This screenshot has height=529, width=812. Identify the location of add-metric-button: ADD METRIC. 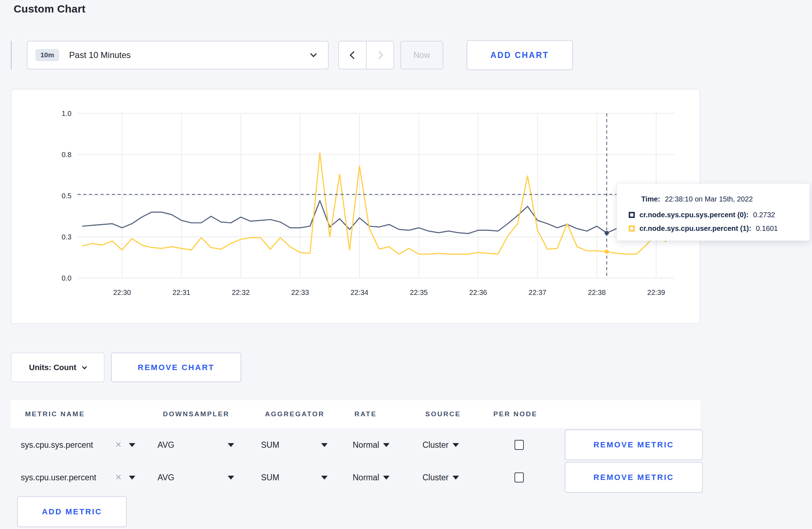
(72, 512).